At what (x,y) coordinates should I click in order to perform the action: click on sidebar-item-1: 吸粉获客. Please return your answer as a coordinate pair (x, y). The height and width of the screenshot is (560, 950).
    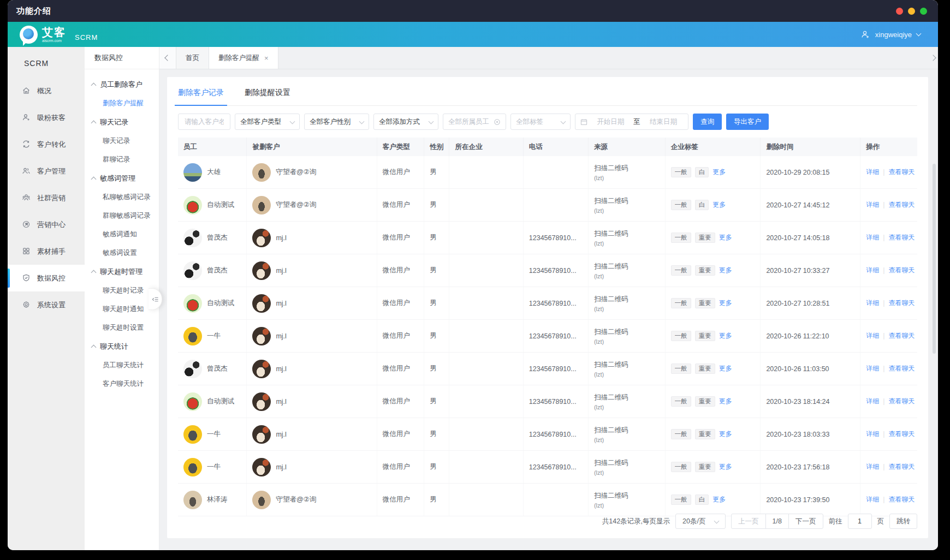
    Looking at the image, I should click on (46, 118).